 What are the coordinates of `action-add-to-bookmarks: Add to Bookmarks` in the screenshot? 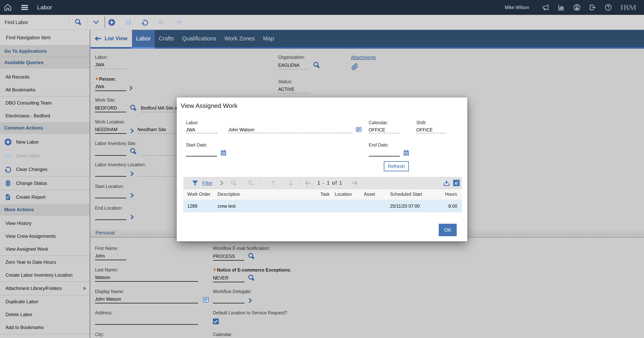 It's located at (45, 328).